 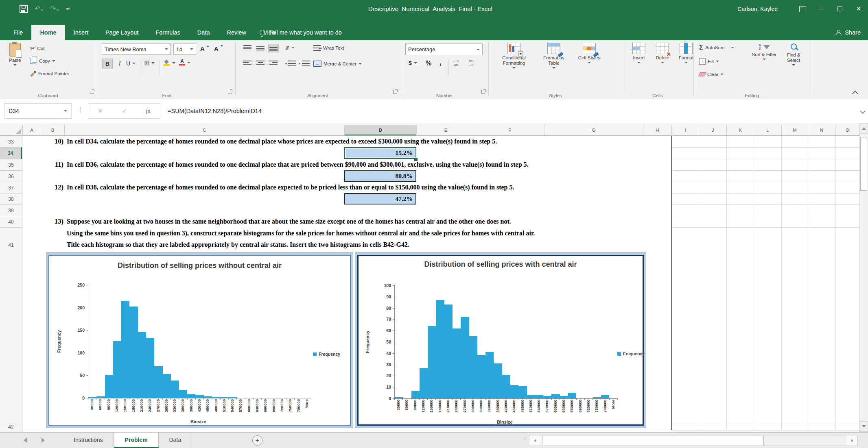 I want to click on scroll-down-button, so click(x=864, y=426).